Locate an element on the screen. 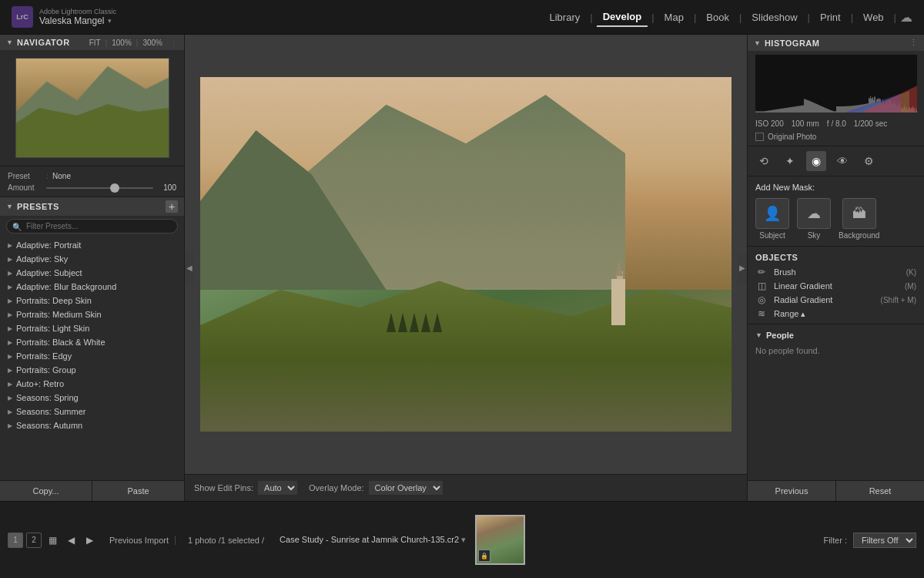  mask-icons: 👤 Subject ☁ Sky 🏔 Background is located at coordinates (836, 219).